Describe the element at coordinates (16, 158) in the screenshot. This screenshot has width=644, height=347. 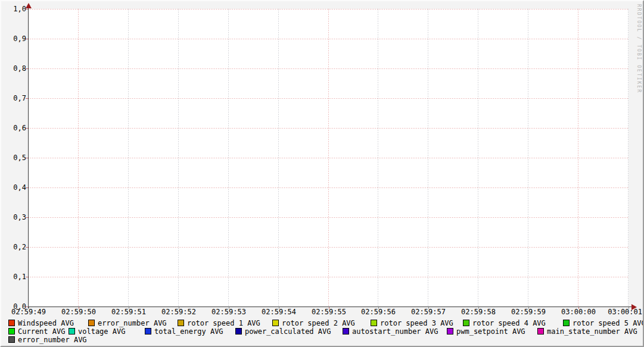
I see `y-axis-label: 0,5` at that location.